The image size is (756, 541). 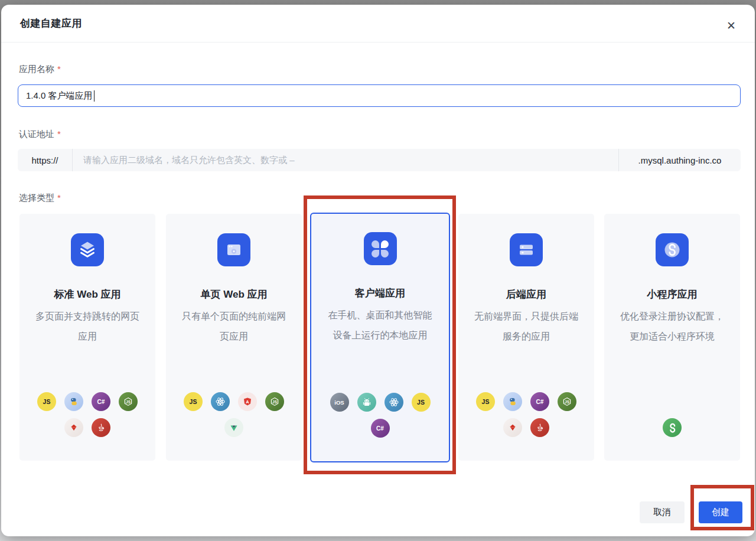 What do you see at coordinates (346, 161) in the screenshot?
I see `subdomain-input: 请输入应用二级域名，域名只允许包含英文、数字或 –` at bounding box center [346, 161].